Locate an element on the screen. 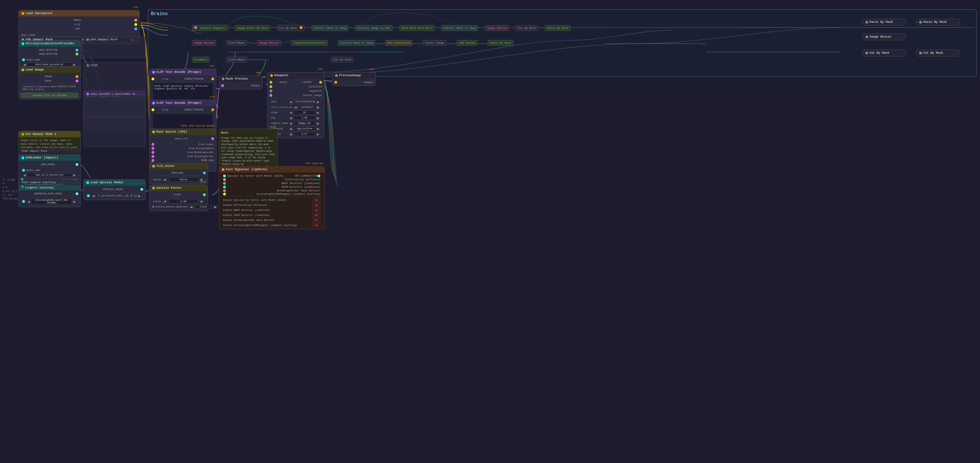 This screenshot has height=463, width=980. scheduler-value: sgm_uniform is located at coordinates (304, 128).